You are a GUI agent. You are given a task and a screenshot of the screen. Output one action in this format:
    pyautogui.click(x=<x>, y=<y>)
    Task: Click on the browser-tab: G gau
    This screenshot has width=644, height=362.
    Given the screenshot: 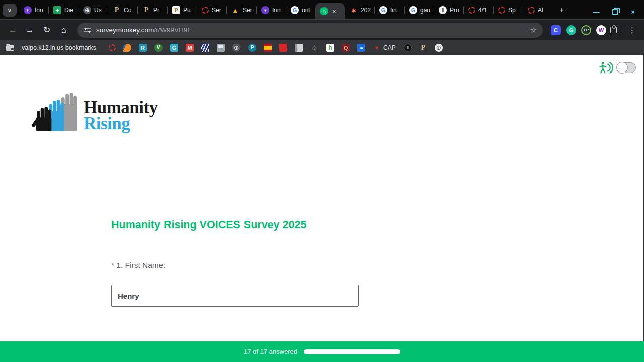 What is the action you would take?
    pyautogui.click(x=419, y=10)
    